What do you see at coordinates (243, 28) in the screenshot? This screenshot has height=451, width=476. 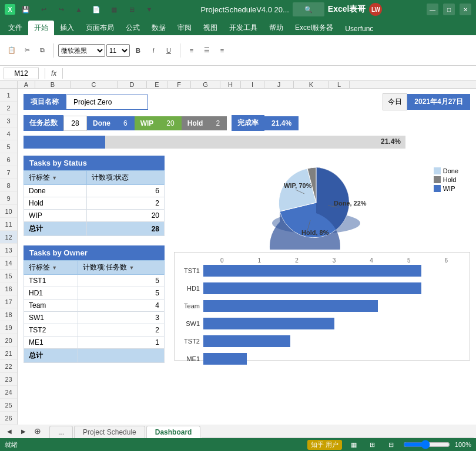 I see `tab-dev: 开发工具` at bounding box center [243, 28].